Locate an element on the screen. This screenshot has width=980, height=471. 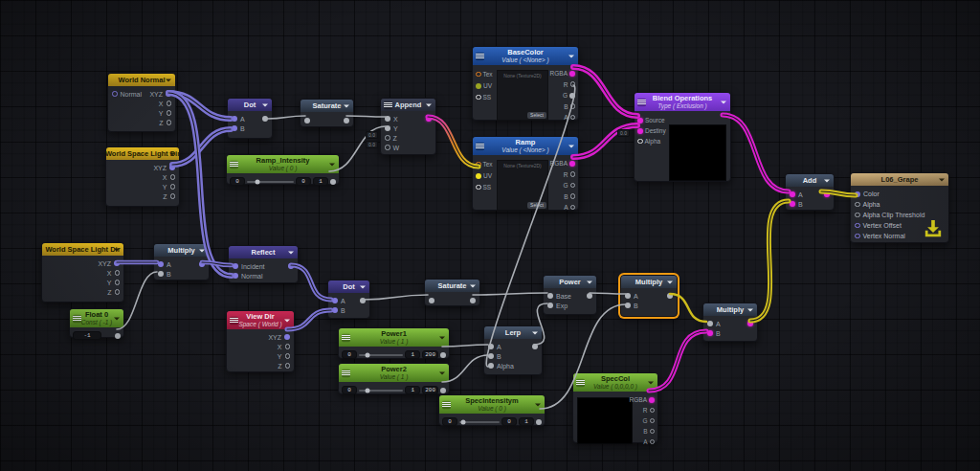
node-header: Ramp_IntensityValue ( 0 ) is located at coordinates (283, 165).